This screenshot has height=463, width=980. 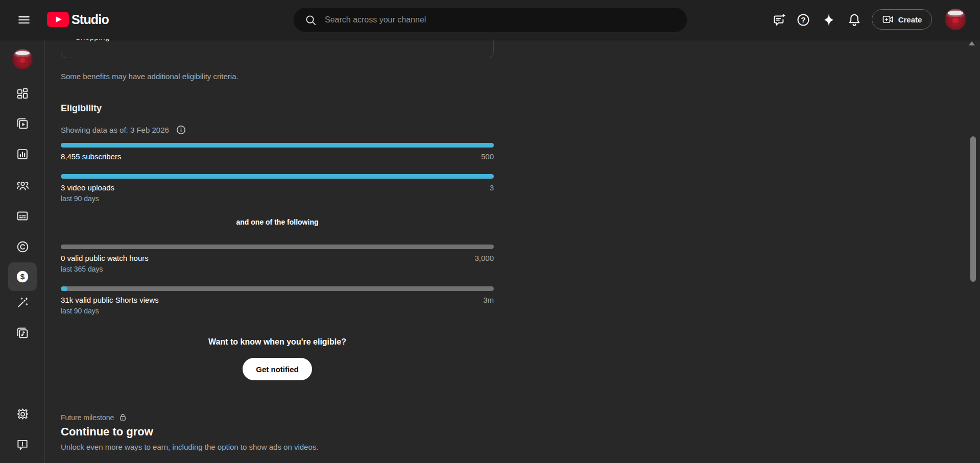 What do you see at coordinates (888, 19) in the screenshot?
I see `create-video-icon` at bounding box center [888, 19].